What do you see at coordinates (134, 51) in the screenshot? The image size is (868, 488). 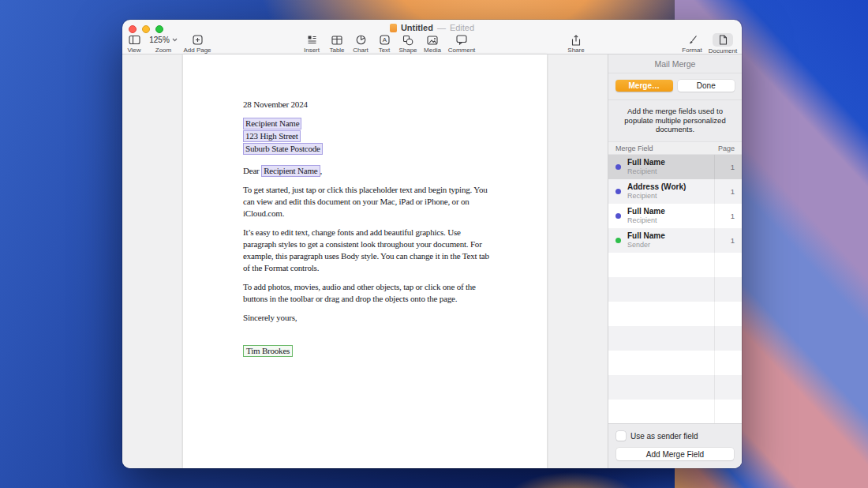 I see `view-label: View` at bounding box center [134, 51].